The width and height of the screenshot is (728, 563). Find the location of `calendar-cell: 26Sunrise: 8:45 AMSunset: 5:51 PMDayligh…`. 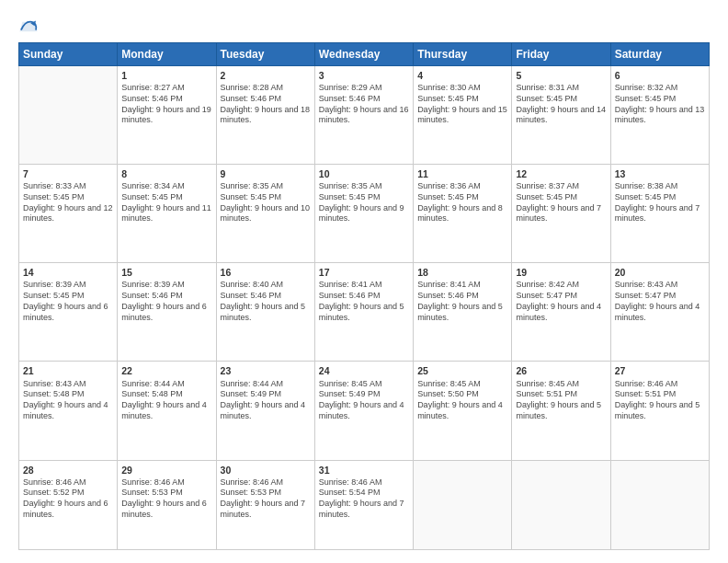

calendar-cell: 26Sunrise: 8:45 AMSunset: 5:51 PMDayligh… is located at coordinates (561, 410).